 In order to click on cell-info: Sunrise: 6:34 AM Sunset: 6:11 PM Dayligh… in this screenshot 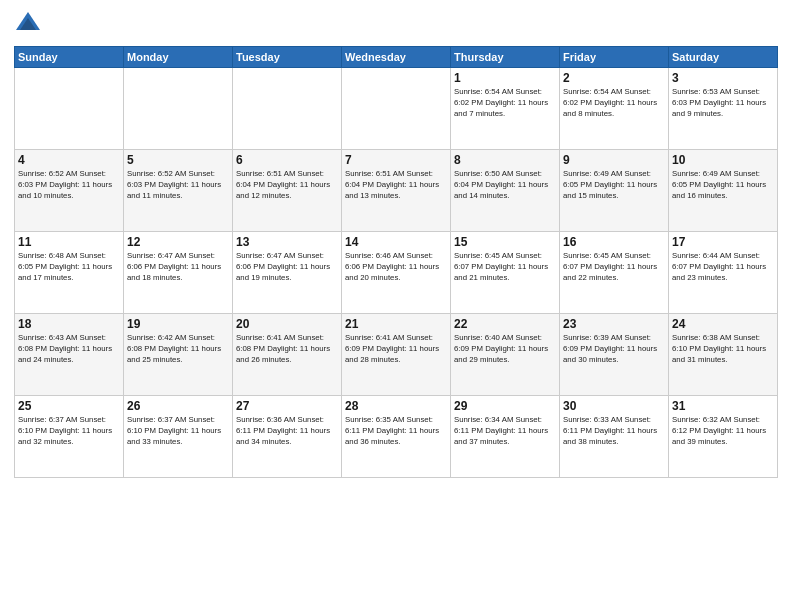, I will do `click(505, 432)`.